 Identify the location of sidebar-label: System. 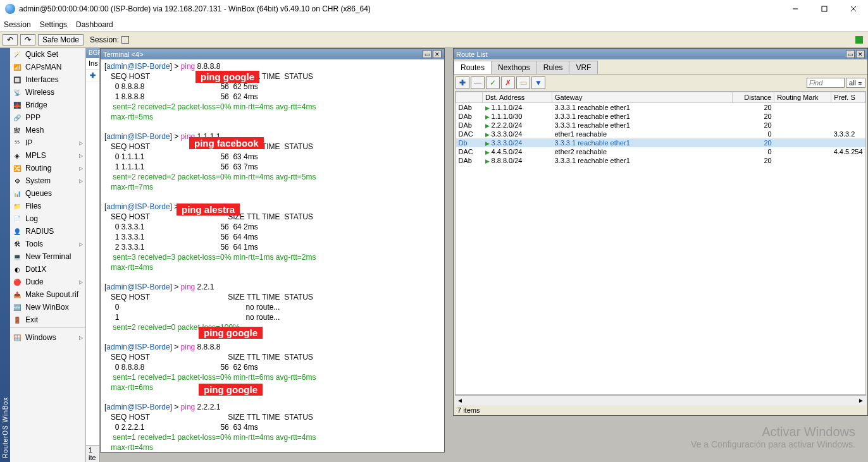
(38, 181).